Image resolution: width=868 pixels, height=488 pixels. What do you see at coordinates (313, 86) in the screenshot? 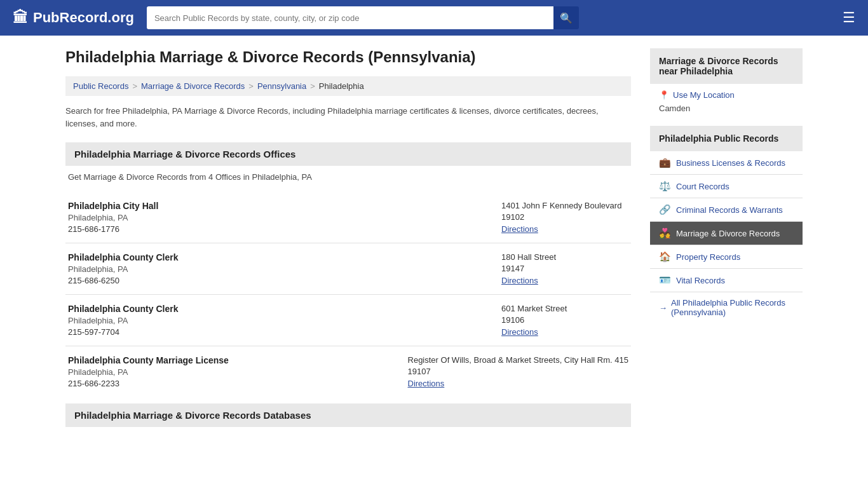
I see `breadcrumb-sep-3: >` at bounding box center [313, 86].